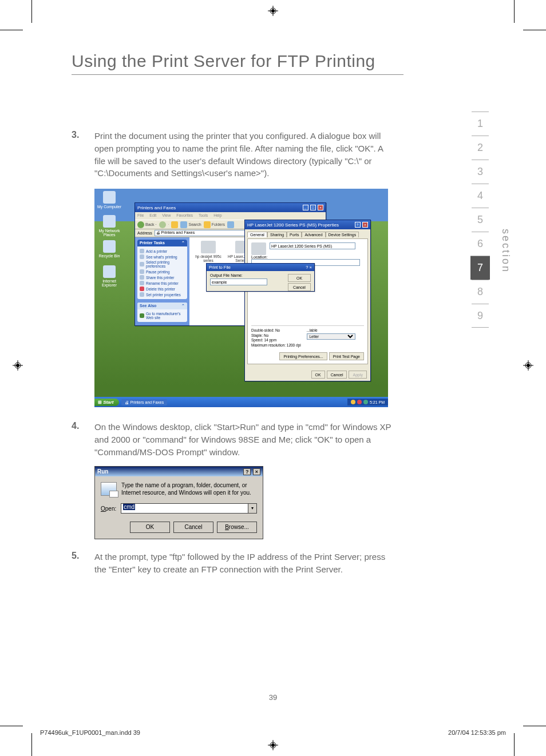 The width and height of the screenshot is (546, 756). I want to click on task-share: Share this printer, so click(163, 277).